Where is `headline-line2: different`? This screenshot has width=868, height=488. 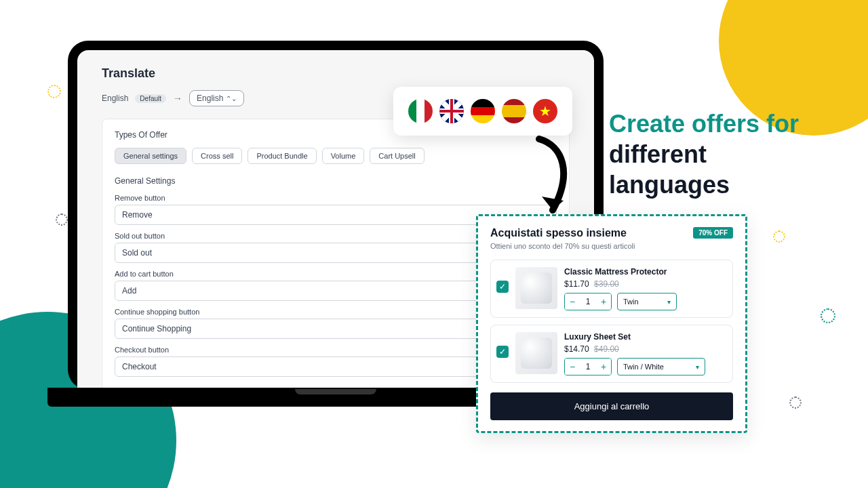
headline-line2: different is located at coordinates (724, 155).